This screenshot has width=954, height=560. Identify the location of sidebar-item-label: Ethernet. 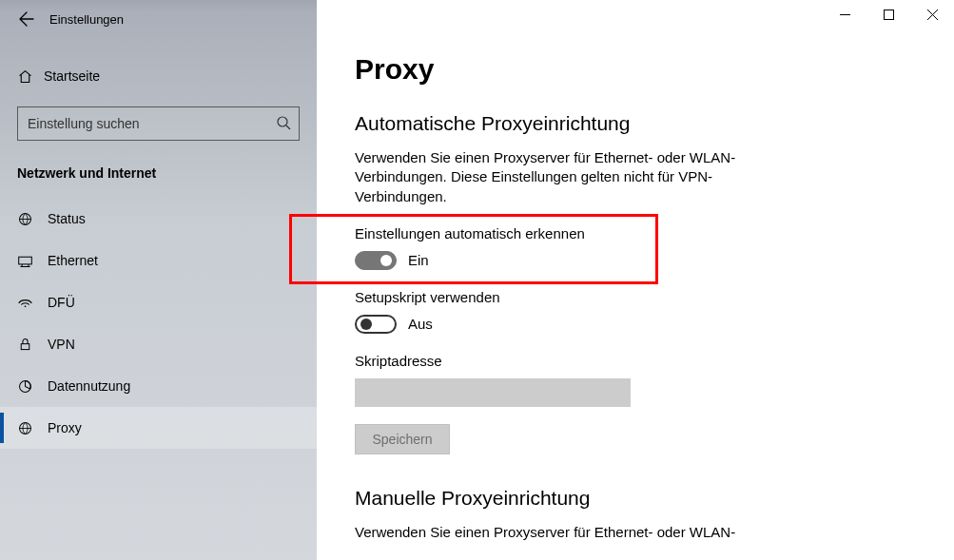
(72, 261).